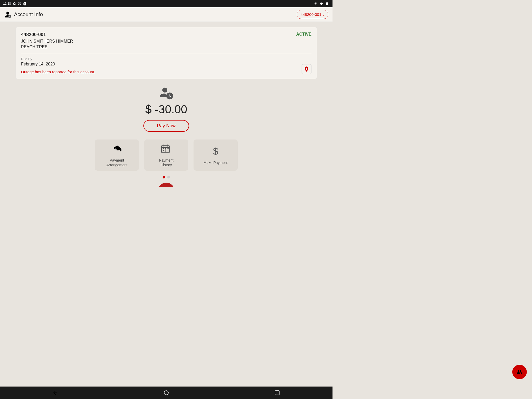 The width and height of the screenshot is (532, 399). I want to click on payment-history-button: $ PaymentHistory, so click(166, 155).